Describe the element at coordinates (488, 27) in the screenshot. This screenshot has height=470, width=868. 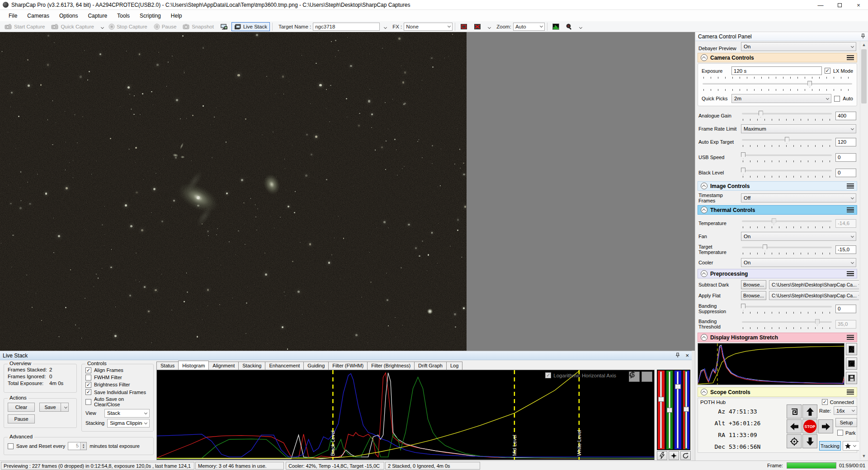
I see `selection-dropdown-icon` at that location.